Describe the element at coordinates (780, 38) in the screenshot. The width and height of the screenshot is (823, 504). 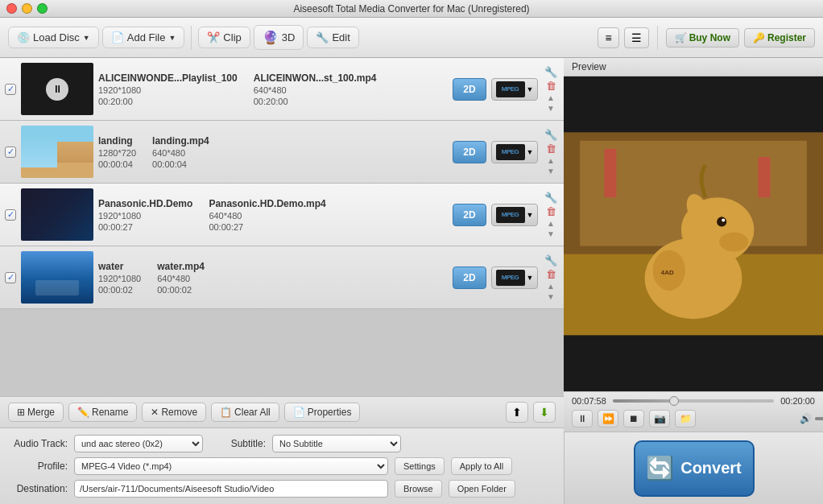
I see `register-button: 🔑 Register` at that location.